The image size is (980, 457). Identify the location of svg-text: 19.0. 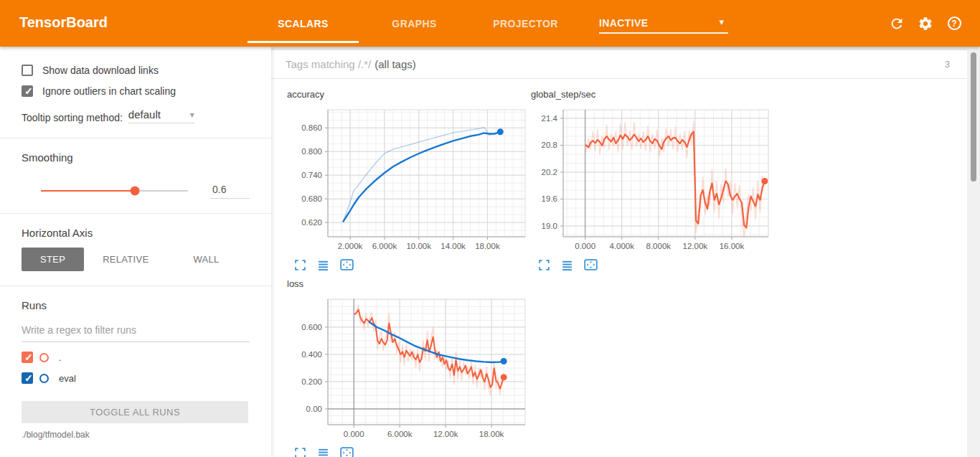
(550, 226).